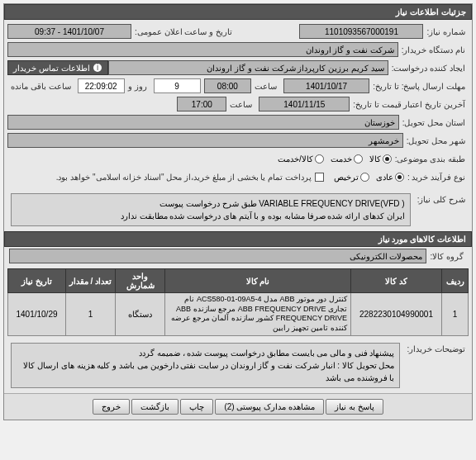 This screenshot has width=476, height=460. I want to click on th-code: کد کالا, so click(397, 281).